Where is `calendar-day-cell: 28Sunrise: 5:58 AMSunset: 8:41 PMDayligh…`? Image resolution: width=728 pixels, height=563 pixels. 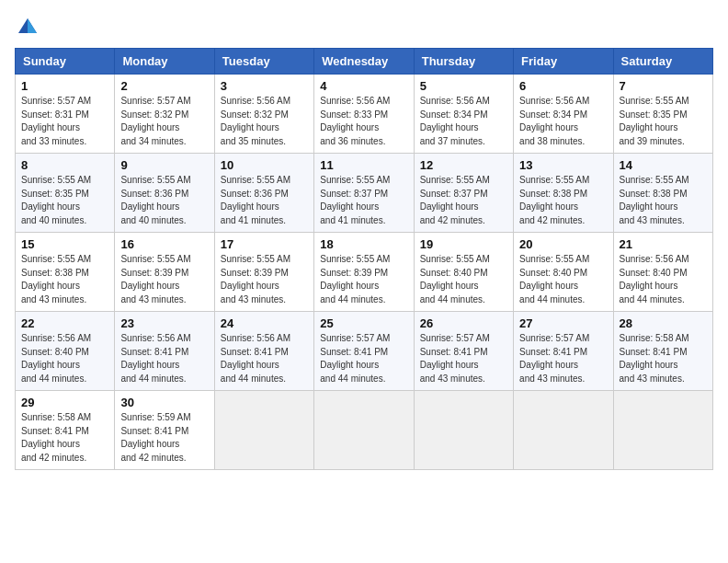 calendar-day-cell: 28Sunrise: 5:58 AMSunset: 8:41 PMDayligh… is located at coordinates (663, 351).